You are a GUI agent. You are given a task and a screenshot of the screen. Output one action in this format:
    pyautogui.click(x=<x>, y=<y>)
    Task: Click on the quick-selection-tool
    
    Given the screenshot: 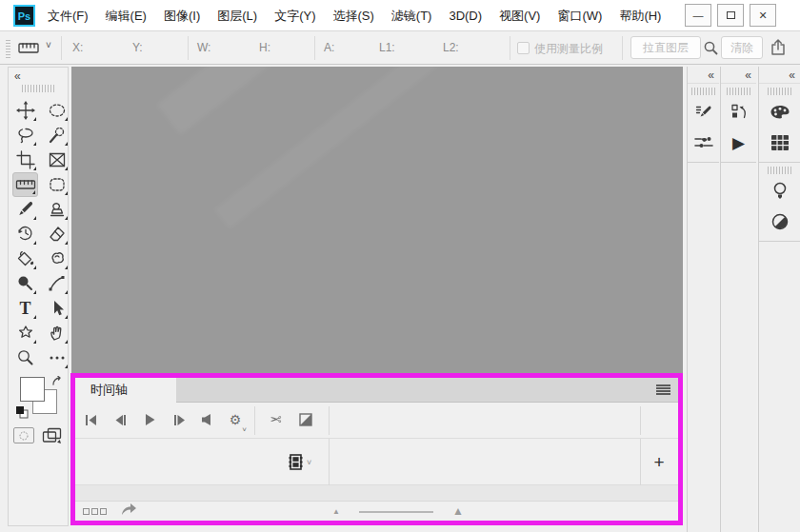 What is the action you would take?
    pyautogui.click(x=57, y=135)
    